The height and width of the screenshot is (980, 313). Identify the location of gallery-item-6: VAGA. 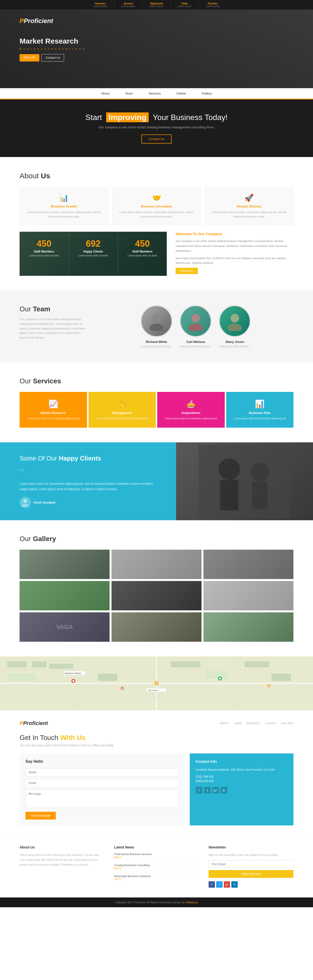
(65, 627).